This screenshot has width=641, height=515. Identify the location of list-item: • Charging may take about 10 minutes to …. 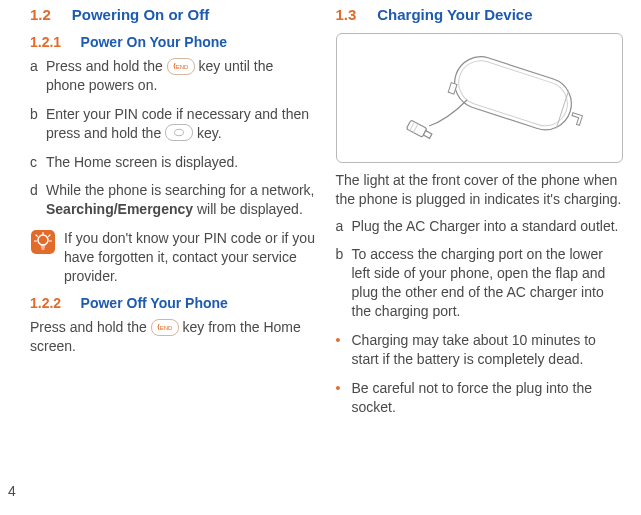
(480, 350).